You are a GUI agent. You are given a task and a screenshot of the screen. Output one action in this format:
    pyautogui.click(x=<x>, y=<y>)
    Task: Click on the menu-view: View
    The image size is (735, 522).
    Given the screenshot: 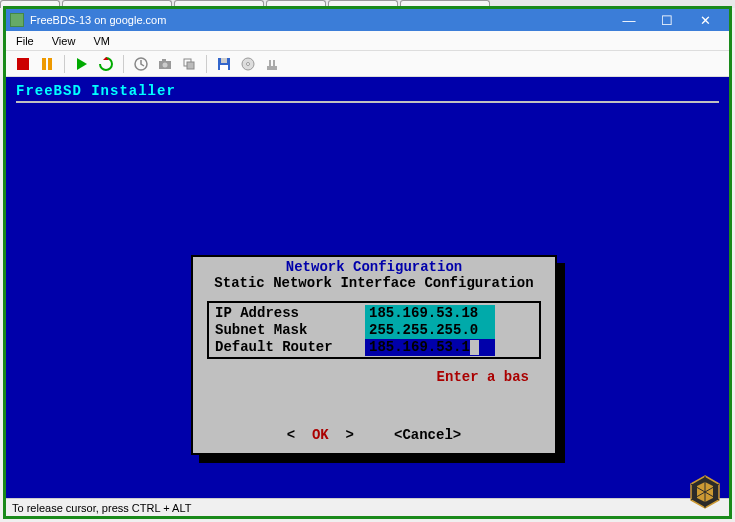 What is the action you would take?
    pyautogui.click(x=64, y=41)
    